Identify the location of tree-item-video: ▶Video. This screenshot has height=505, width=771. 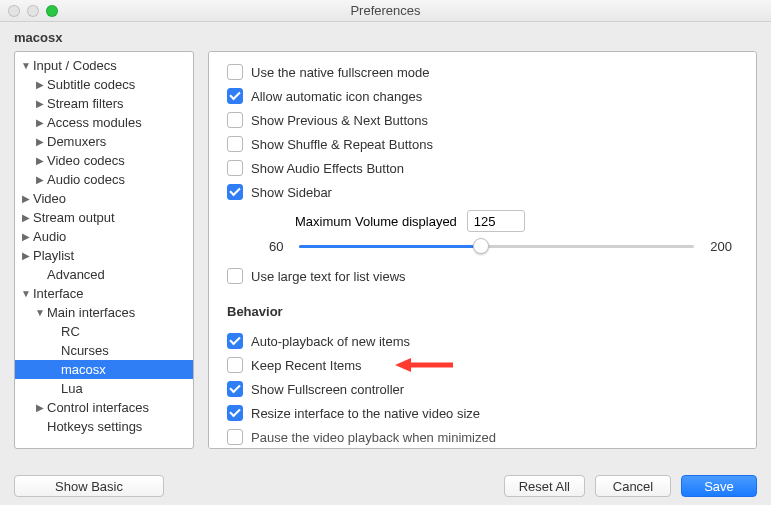
(104, 198).